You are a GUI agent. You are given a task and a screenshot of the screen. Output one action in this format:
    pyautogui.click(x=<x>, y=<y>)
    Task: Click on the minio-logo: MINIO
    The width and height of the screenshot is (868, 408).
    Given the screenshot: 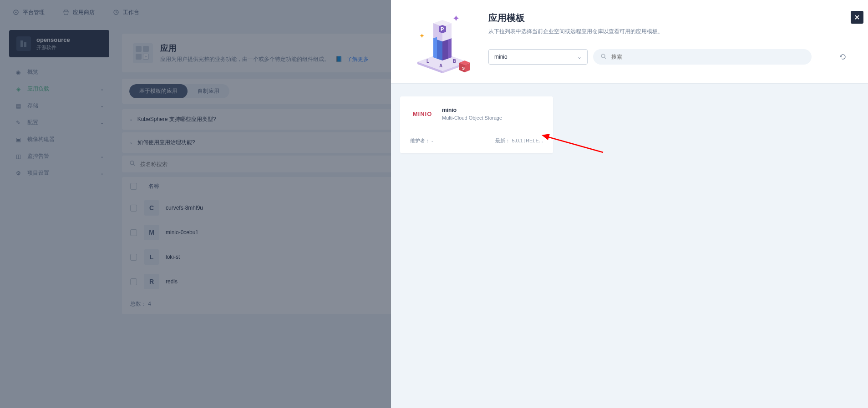 What is the action you would take?
    pyautogui.click(x=422, y=114)
    